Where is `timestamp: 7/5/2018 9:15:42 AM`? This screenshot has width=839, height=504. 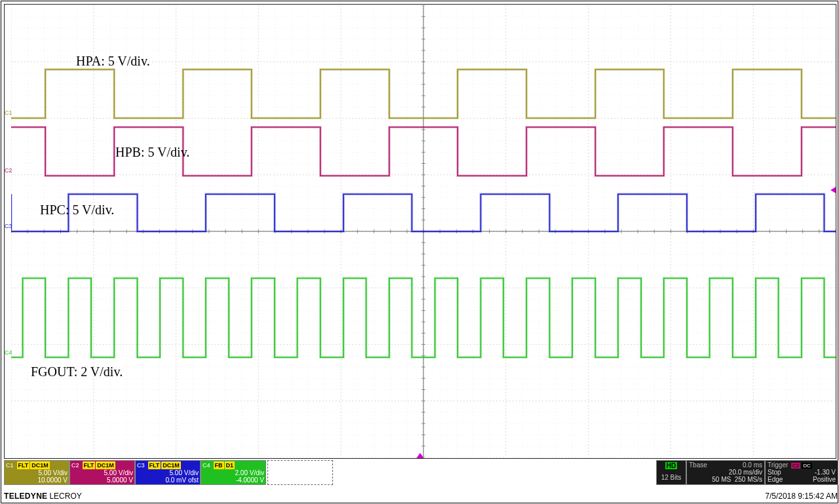 timestamp: 7/5/2018 9:15:42 AM is located at coordinates (801, 496).